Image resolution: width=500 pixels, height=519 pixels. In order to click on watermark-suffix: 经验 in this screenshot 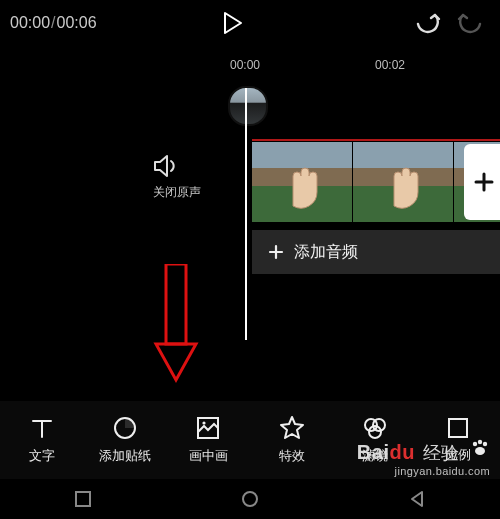, I will do `click(442, 453)`.